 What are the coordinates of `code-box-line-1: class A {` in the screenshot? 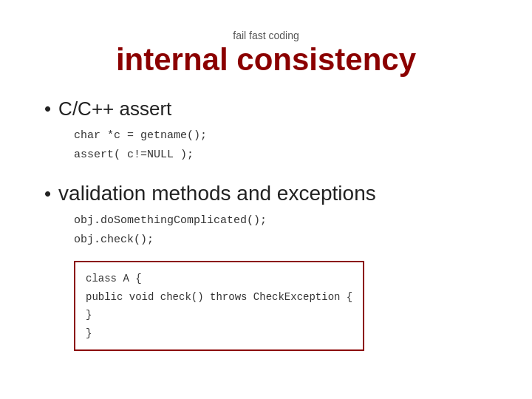 It's located at (219, 279).